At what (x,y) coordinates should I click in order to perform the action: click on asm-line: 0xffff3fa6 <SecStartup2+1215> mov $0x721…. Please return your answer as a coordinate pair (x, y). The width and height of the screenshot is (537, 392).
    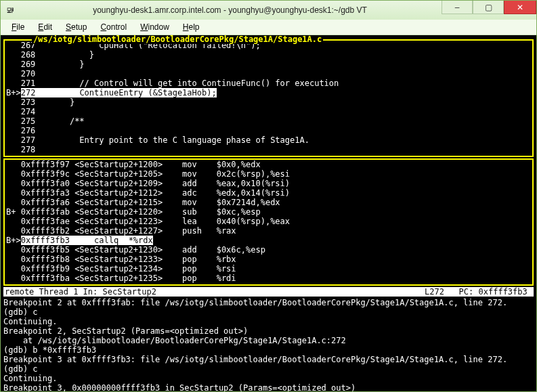
    Looking at the image, I should click on (268, 202).